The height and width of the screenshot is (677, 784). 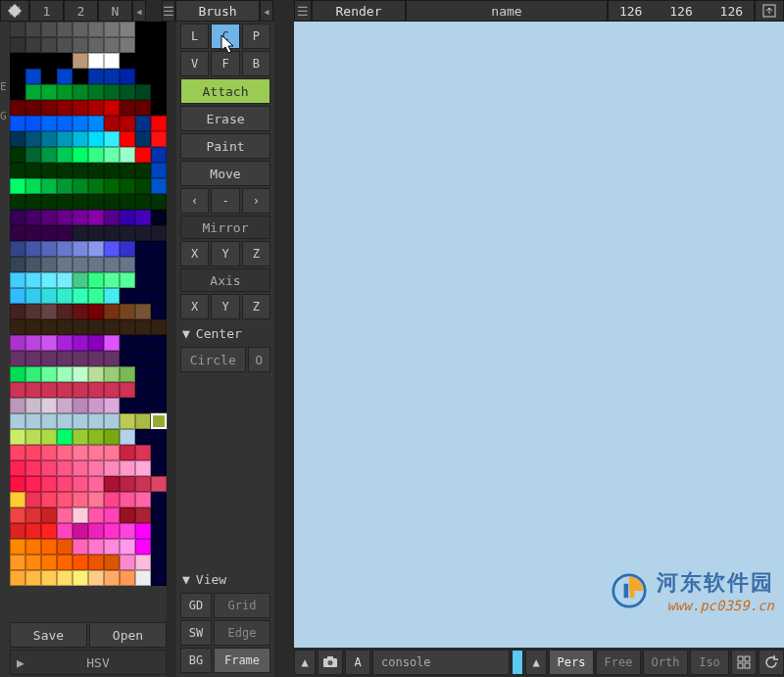 What do you see at coordinates (267, 11) in the screenshot?
I see `collapse-brush-icon: ◂` at bounding box center [267, 11].